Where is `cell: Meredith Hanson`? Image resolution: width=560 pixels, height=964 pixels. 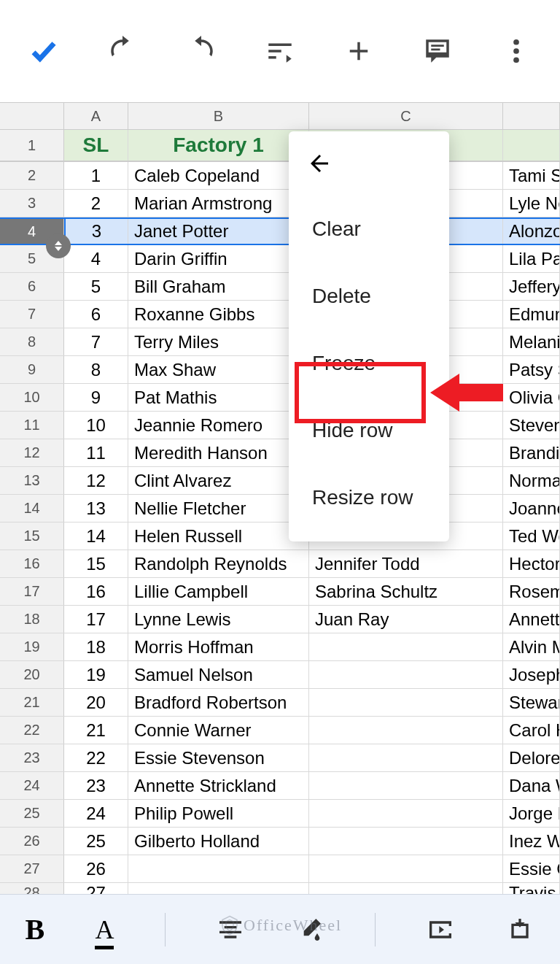
cell: Meredith Hanson is located at coordinates (219, 452).